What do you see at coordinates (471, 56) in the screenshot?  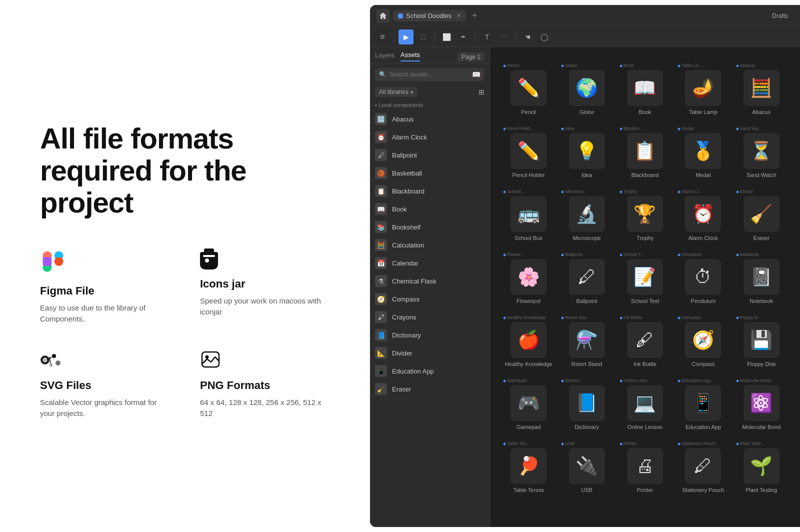 I see `page-label: Page 1` at bounding box center [471, 56].